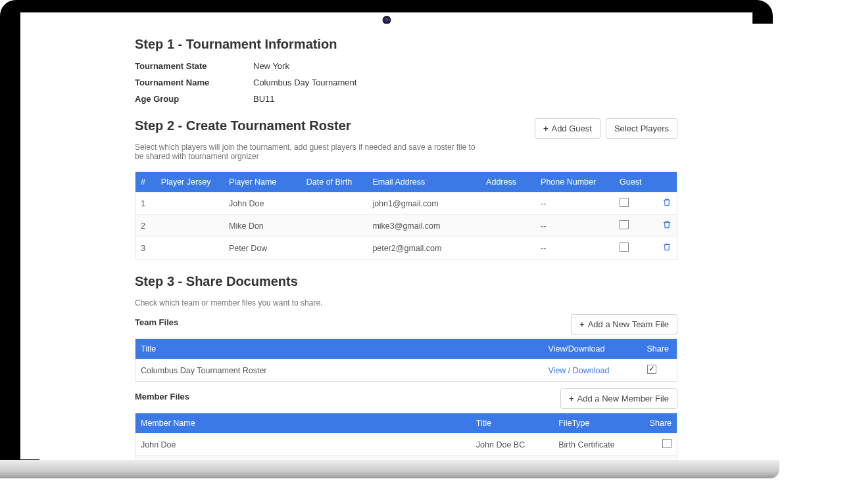  What do you see at coordinates (146, 204) in the screenshot?
I see `cell-num: 1` at bounding box center [146, 204].